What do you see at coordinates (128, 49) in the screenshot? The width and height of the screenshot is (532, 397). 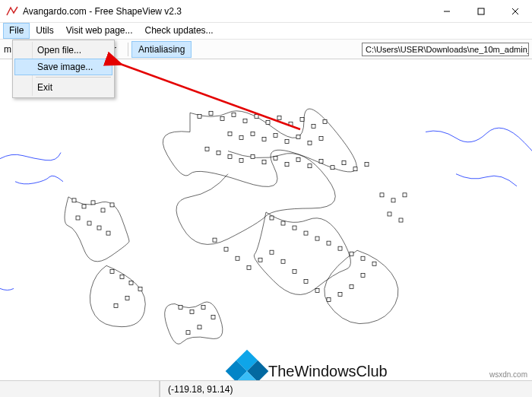 I see `toolbar-separator` at bounding box center [128, 49].